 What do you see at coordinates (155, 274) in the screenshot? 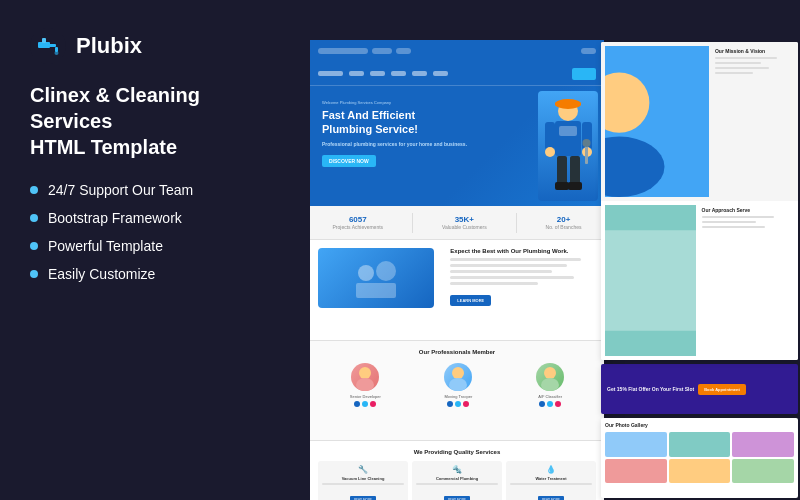
I see `feature-item-4: Easily Customize` at bounding box center [155, 274].